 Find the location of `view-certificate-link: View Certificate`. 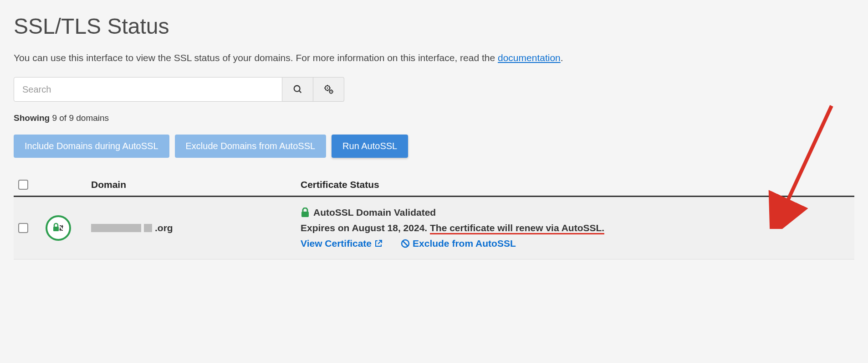

view-certificate-link: View Certificate is located at coordinates (342, 244).